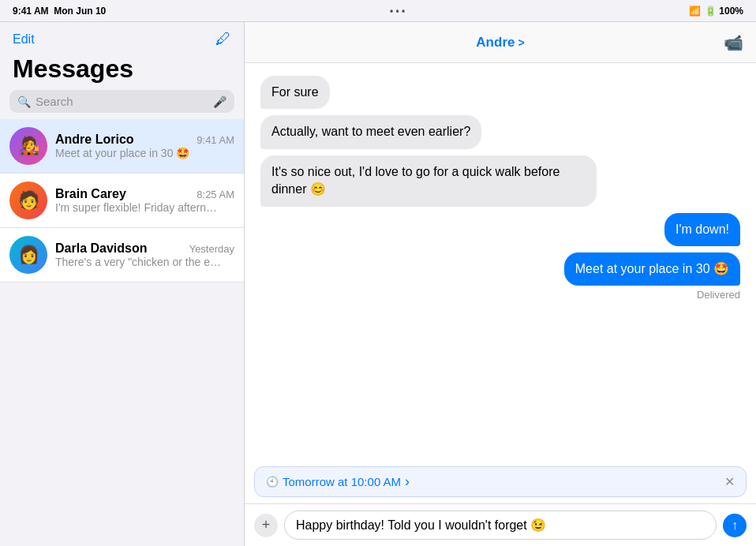  I want to click on chat-header: Andre > 📹, so click(500, 43).